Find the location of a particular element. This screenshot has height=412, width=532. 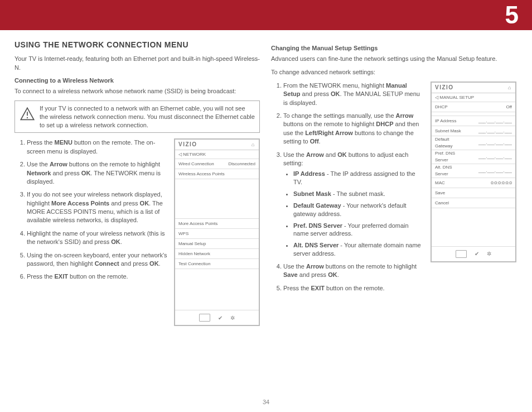

subhead-manual: Changing the Manual Setup Settings is located at coordinates (394, 48).